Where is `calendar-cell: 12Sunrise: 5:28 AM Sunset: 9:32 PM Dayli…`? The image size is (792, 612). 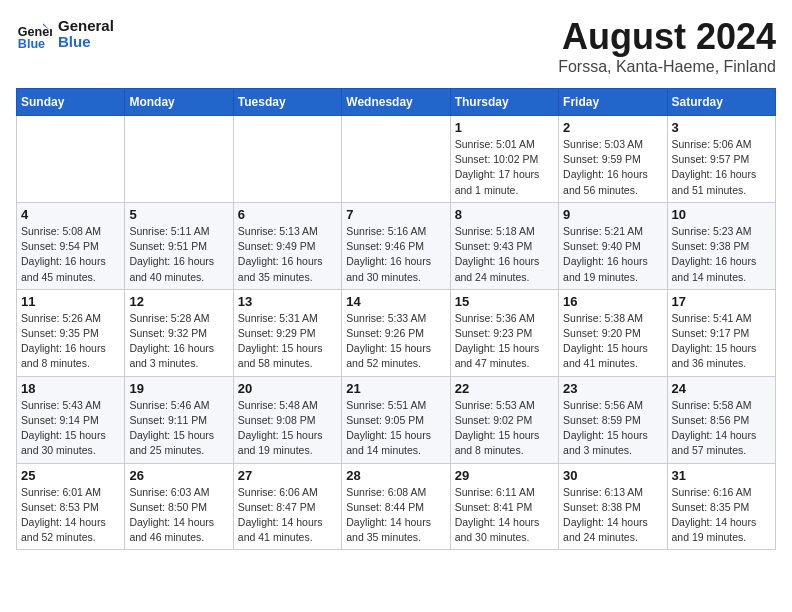
calendar-cell: 12Sunrise: 5:28 AM Sunset: 9:32 PM Dayli… is located at coordinates (179, 332).